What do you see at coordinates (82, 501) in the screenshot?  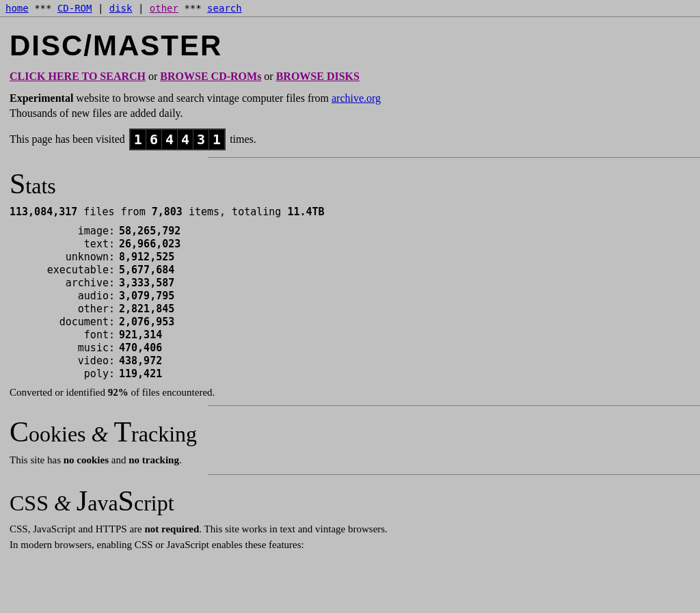 I see `js-heading-j: J` at bounding box center [82, 501].